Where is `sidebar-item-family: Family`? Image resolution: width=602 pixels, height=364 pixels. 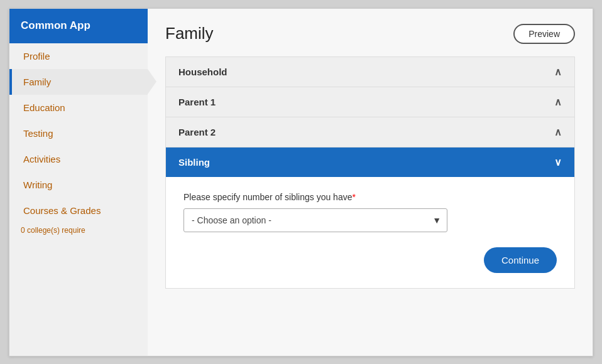
sidebar-item-family: Family is located at coordinates (79, 82).